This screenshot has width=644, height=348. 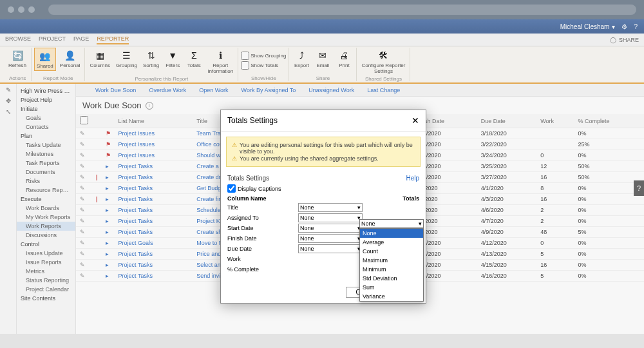 What do you see at coordinates (46, 109) in the screenshot?
I see `sidebar-item: Initiate` at bounding box center [46, 109].